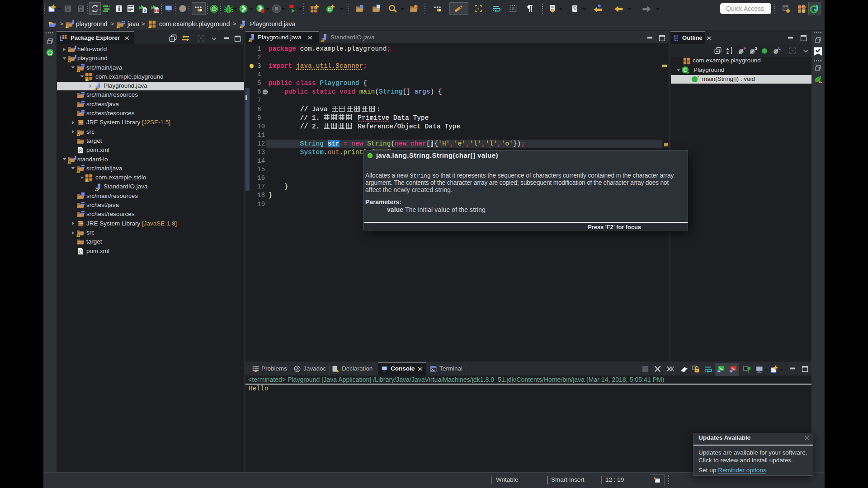 This screenshot has height=488, width=868. Describe the element at coordinates (779, 49) in the screenshot. I see `svg-text: L` at that location.